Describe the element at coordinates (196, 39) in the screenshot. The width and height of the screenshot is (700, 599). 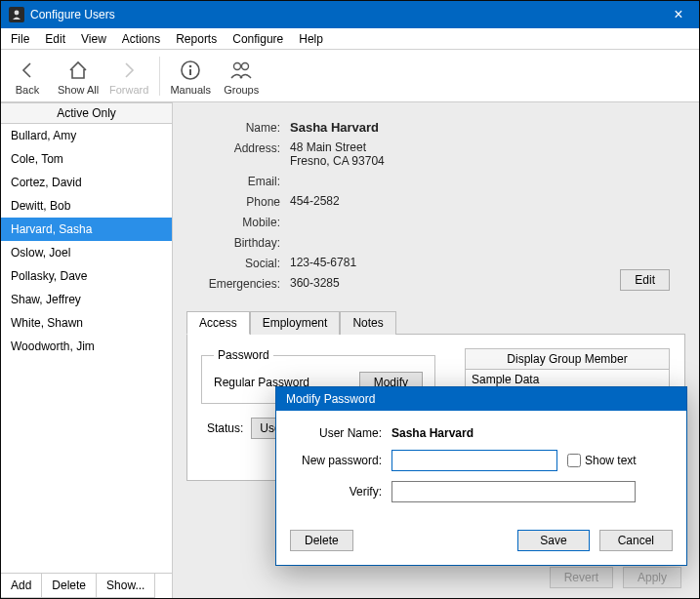
I see `menu-reports: Reports` at that location.